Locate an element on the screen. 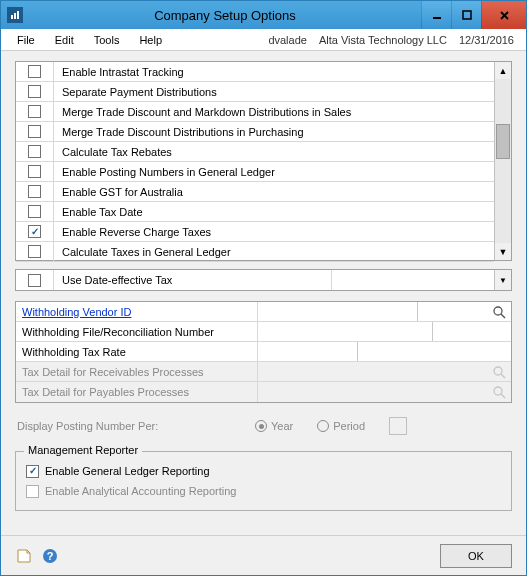  option-row: Enable Posting Numbers in General Ledger is located at coordinates (255, 172).